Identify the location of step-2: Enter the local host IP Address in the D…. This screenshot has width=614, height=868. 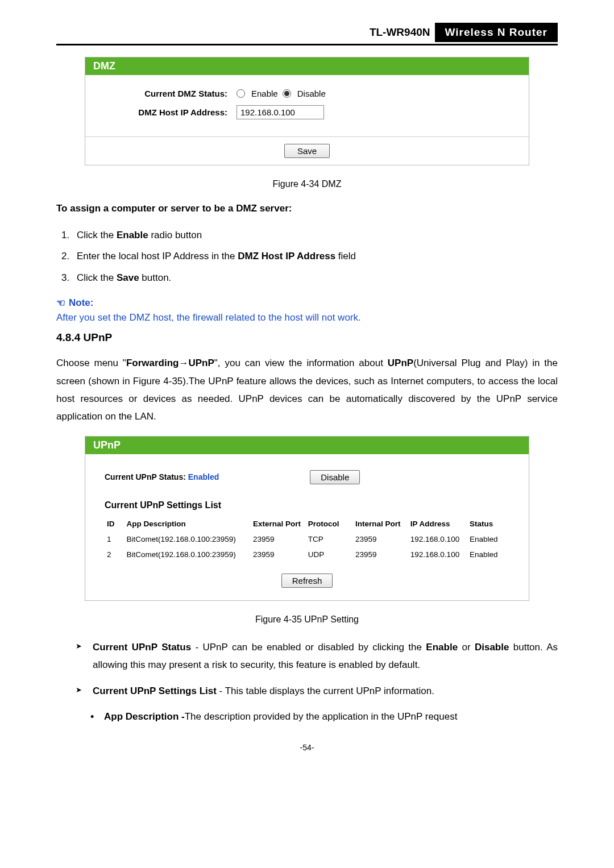
(315, 256).